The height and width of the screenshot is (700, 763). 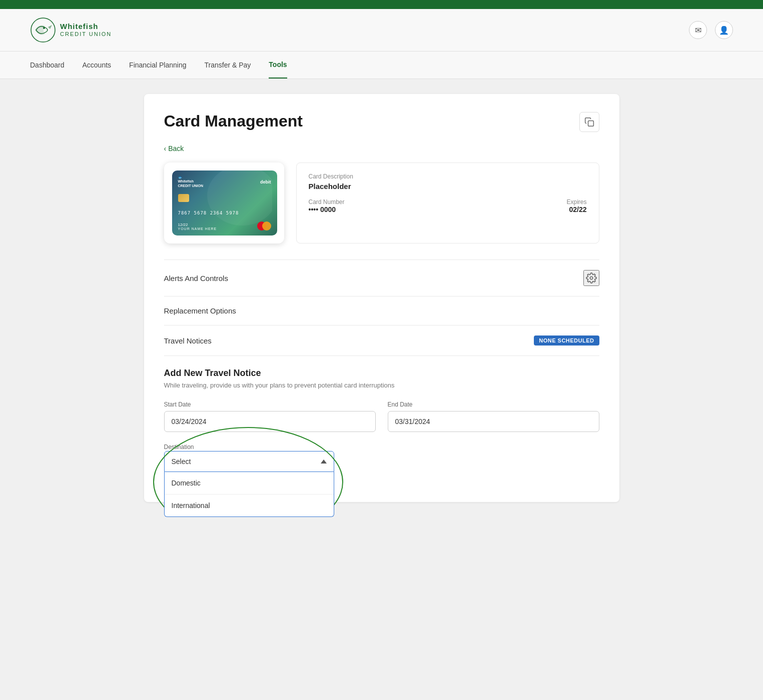 What do you see at coordinates (448, 176) in the screenshot?
I see `card-description-label: Card Description` at bounding box center [448, 176].